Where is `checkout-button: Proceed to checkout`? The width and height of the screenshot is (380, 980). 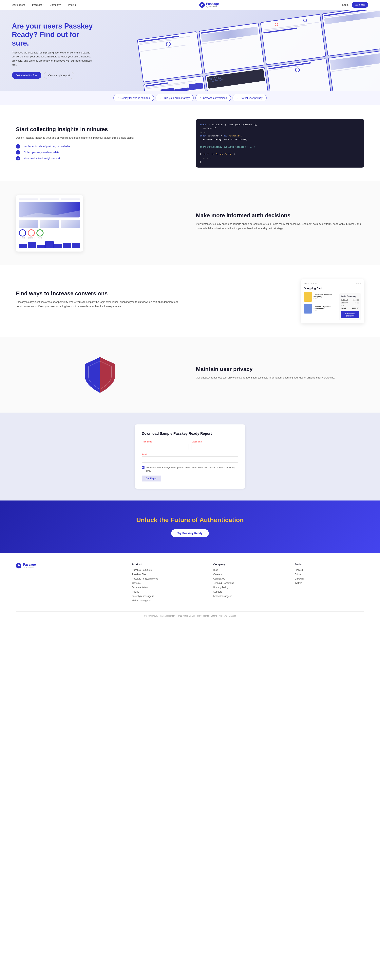 checkout-button: Proceed to checkout is located at coordinates (350, 315).